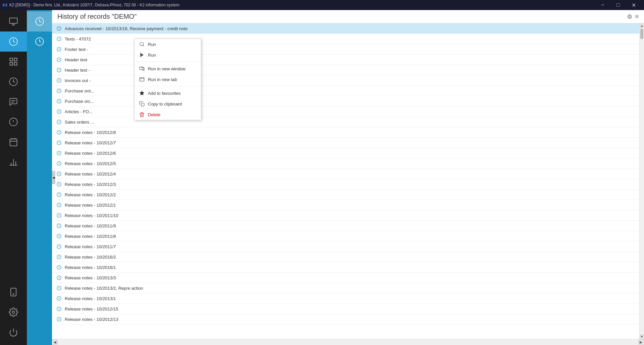 This screenshot has height=345, width=644. Describe the element at coordinates (345, 309) in the screenshot. I see `list-item: Release notes - 10/2012/15` at that location.